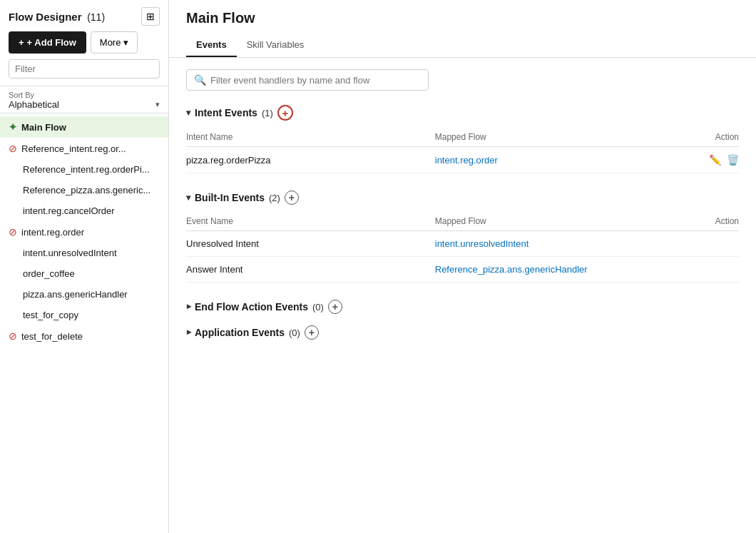 The height and width of the screenshot is (533, 756). What do you see at coordinates (84, 16) in the screenshot?
I see `sidebar-title-row: Flow Designer (11) ⊞` at bounding box center [84, 16].